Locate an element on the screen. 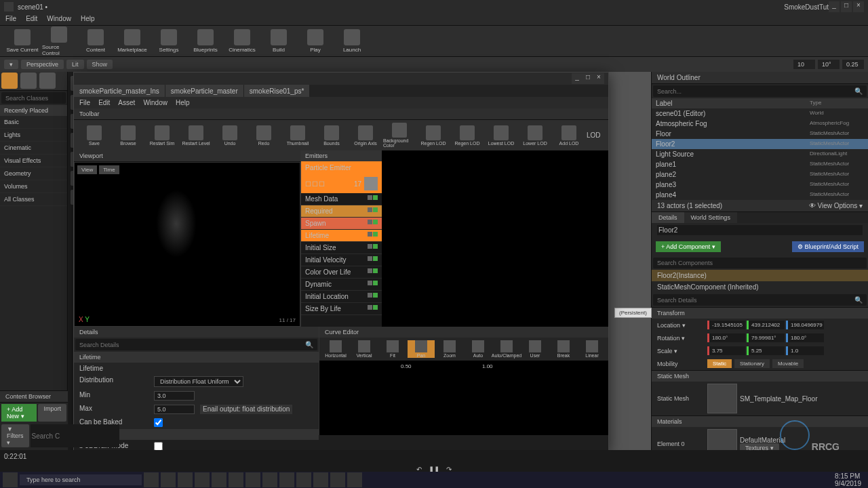 This screenshot has height=488, width=868. menu-file: File is located at coordinates (11, 19).